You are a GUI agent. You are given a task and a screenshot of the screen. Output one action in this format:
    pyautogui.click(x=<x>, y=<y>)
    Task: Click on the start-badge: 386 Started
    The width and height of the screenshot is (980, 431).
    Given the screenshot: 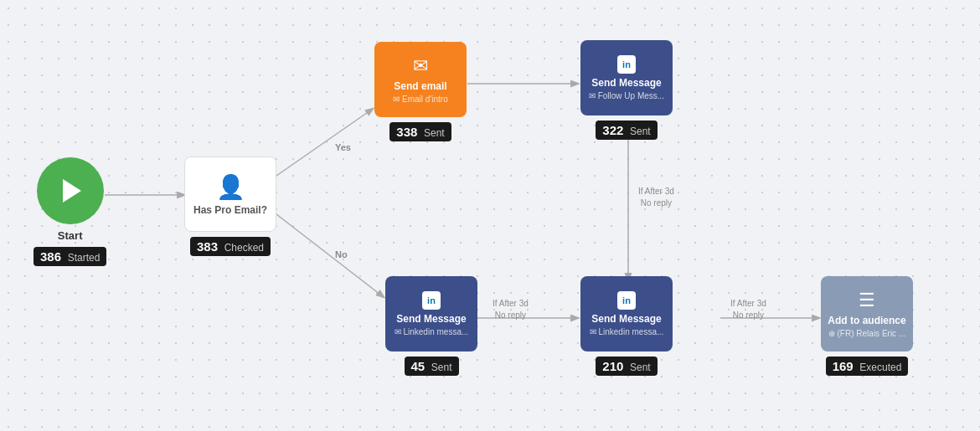 What is the action you would take?
    pyautogui.click(x=70, y=256)
    